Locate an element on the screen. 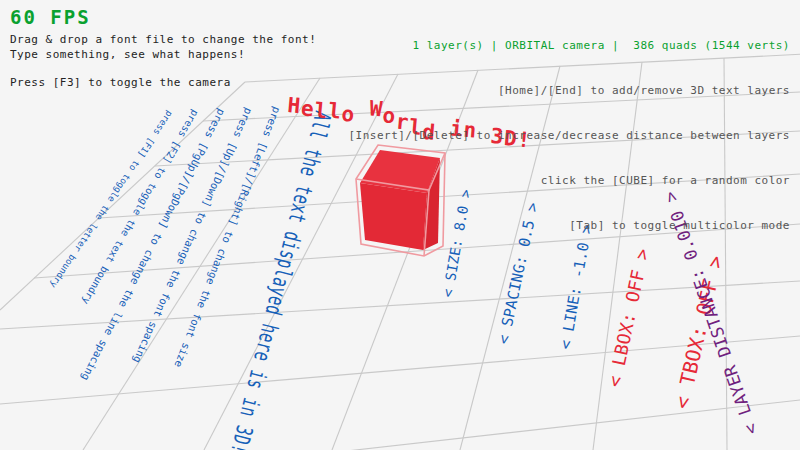 Image resolution: width=800 pixels, height=450 pixels. help-line-type: Type something, see what happens! is located at coordinates (163, 54).